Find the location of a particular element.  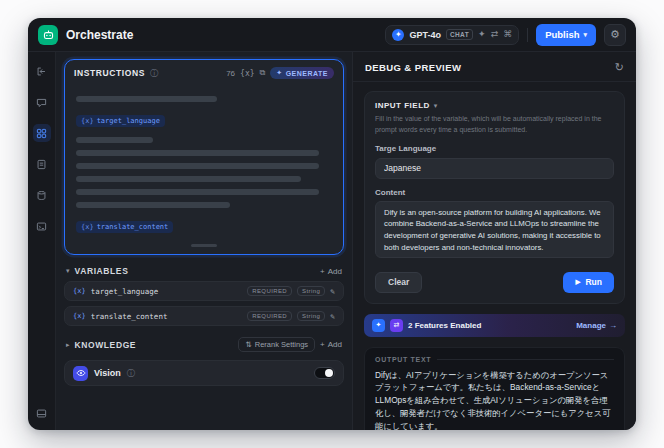

sidebar-item-back is located at coordinates (42, 71).